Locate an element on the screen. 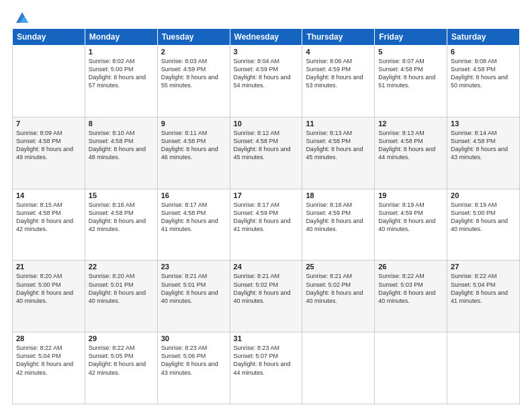  day-number: 7 is located at coordinates (48, 124).